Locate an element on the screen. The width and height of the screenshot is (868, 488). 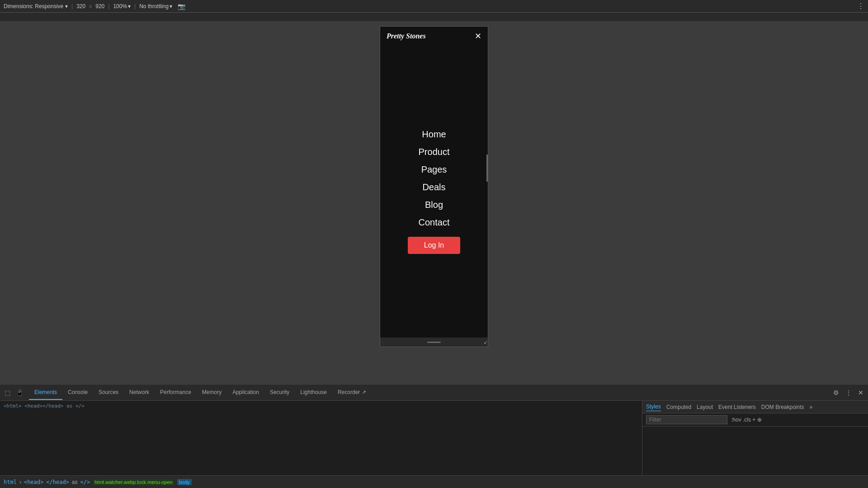
body-badge: body is located at coordinates (184, 482).